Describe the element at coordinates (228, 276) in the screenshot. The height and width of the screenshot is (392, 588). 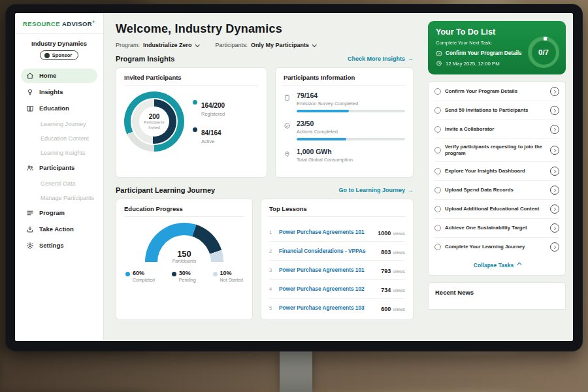
I see `legend-item-not-started: 10% Not Started` at that location.